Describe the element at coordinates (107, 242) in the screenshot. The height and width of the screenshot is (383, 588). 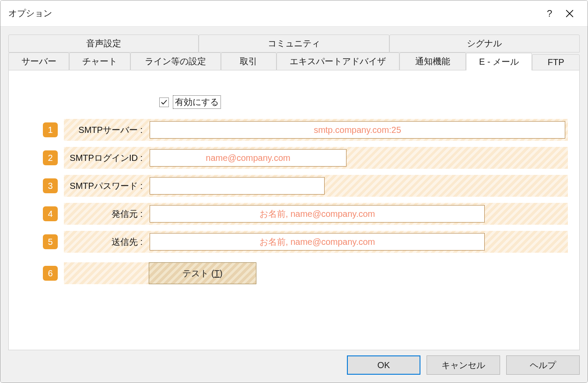
I see `label-to: 送信先 :` at that location.